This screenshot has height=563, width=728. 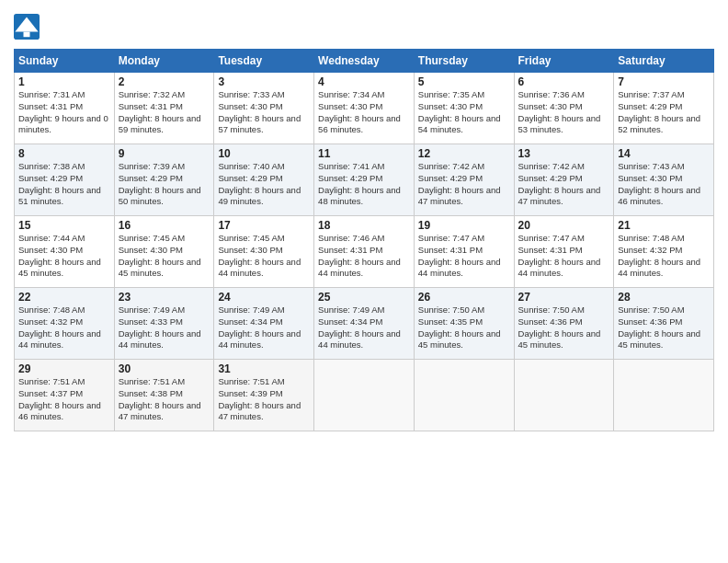 What do you see at coordinates (564, 167) in the screenshot?
I see `sunrise-text: Sunrise: 7:42 AM` at bounding box center [564, 167].